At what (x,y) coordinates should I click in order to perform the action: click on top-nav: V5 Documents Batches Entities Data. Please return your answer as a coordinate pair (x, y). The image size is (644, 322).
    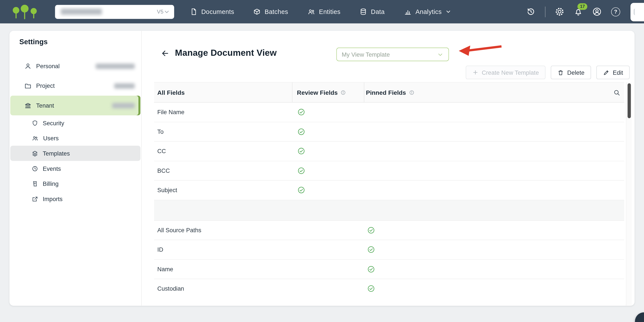
    Looking at the image, I should click on (322, 11).